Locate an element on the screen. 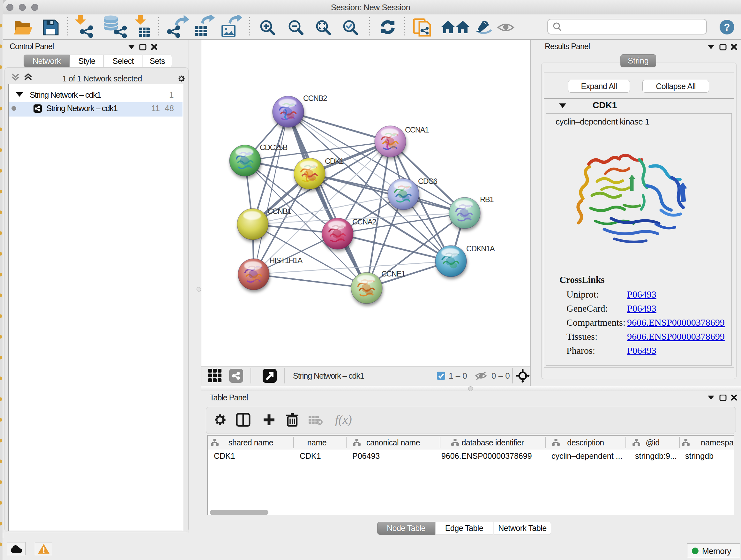 This screenshot has width=741, height=560. svg-text: namespac is located at coordinates (718, 442).